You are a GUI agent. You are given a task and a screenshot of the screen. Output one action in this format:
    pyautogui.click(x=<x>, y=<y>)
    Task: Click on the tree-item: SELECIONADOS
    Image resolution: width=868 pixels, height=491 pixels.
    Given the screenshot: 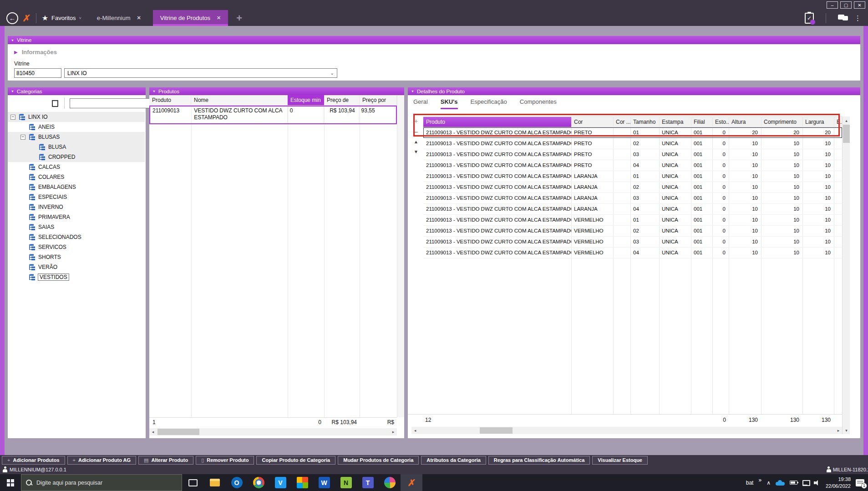 What is the action you would take?
    pyautogui.click(x=76, y=237)
    